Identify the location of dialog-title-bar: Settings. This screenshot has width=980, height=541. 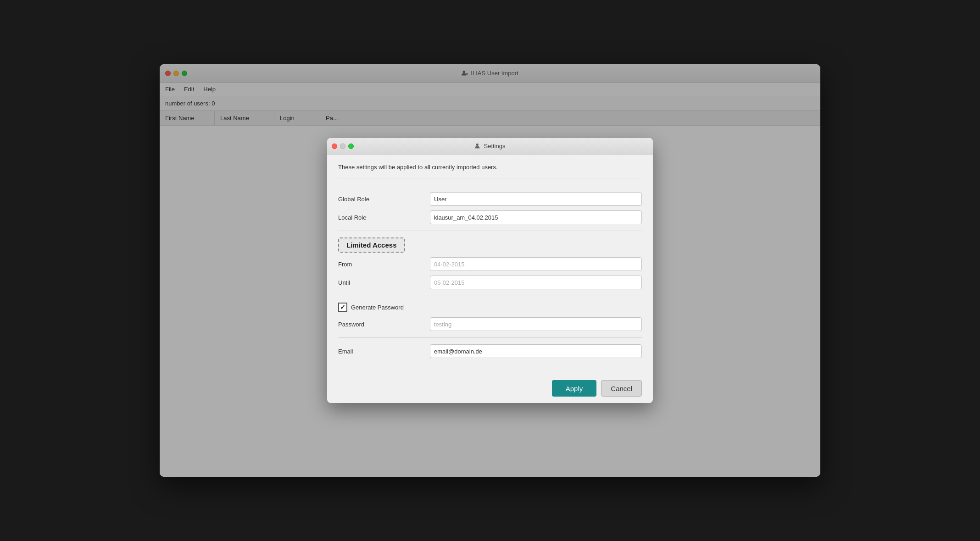
(490, 146).